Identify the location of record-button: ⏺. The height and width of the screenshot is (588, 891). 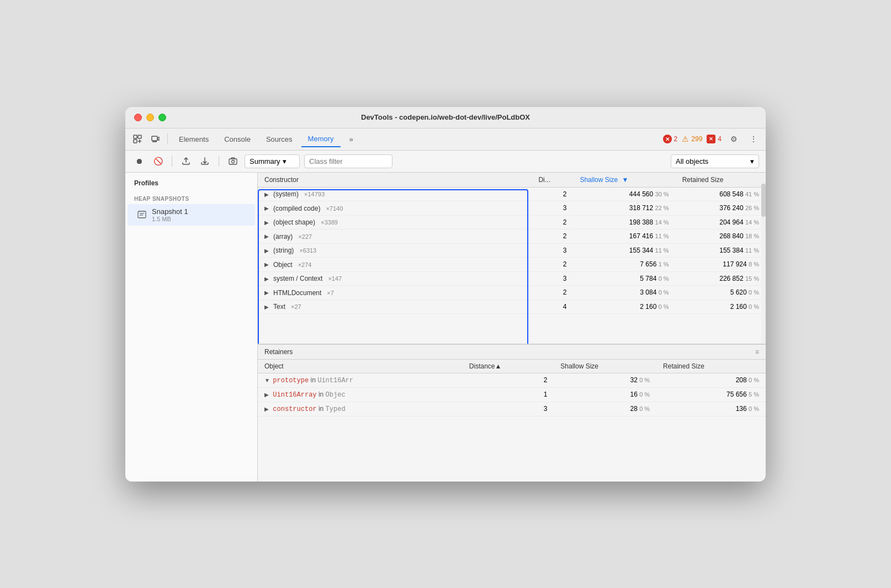
(139, 161).